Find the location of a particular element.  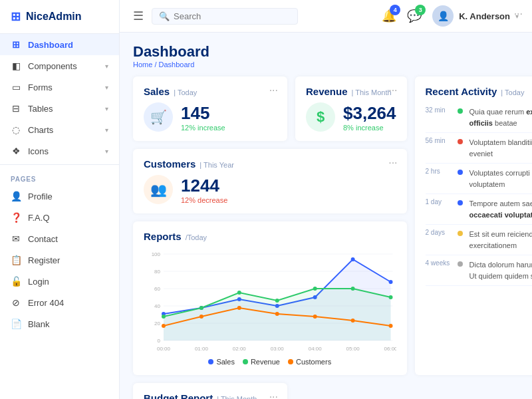

search-input is located at coordinates (230, 16).